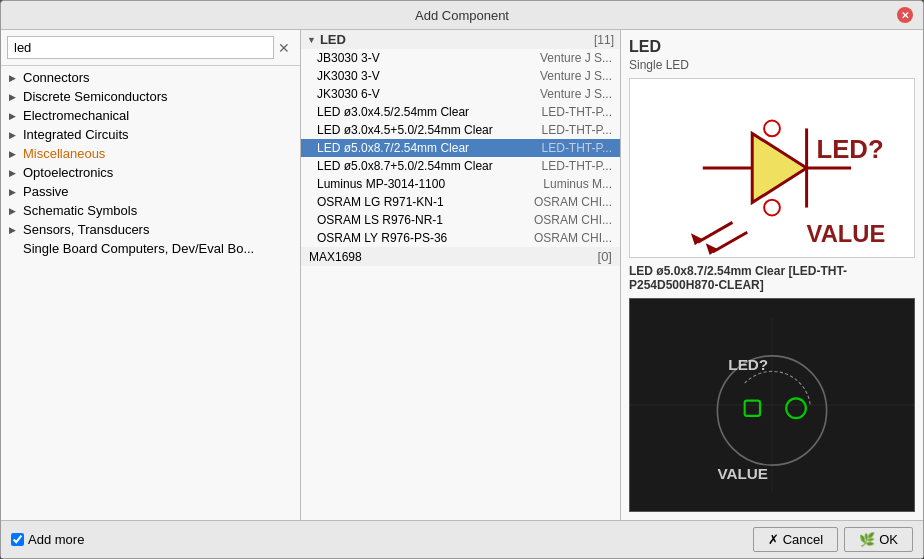 This screenshot has width=924, height=559. Describe the element at coordinates (772, 405) in the screenshot. I see `footprint-preview: LED? VALUE` at that location.